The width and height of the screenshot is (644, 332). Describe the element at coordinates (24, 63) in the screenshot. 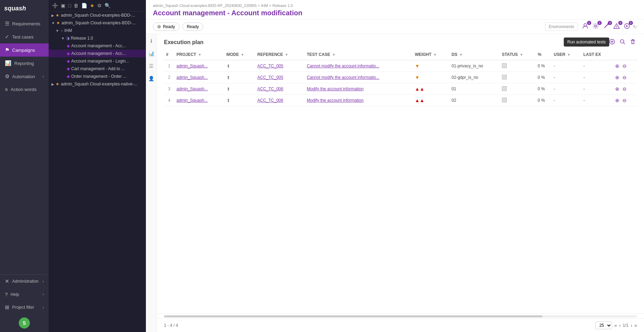

I see `sidebar-item-reporting: 📊 Reporting` at that location.